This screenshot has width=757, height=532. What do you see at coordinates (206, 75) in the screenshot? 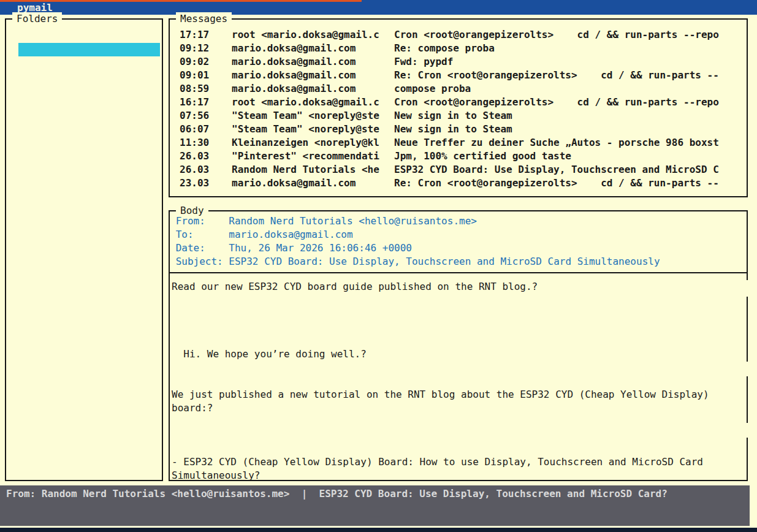
I see `message-time: 09:01` at bounding box center [206, 75].